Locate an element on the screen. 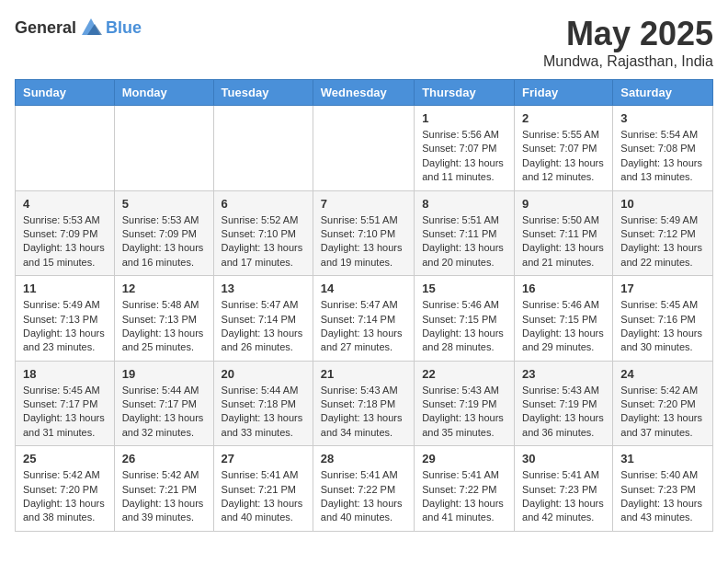 The image size is (728, 563). calendar-cell: 29Sunrise: 5:41 AMSunset: 7:22 PMDayligh… is located at coordinates (465, 489).